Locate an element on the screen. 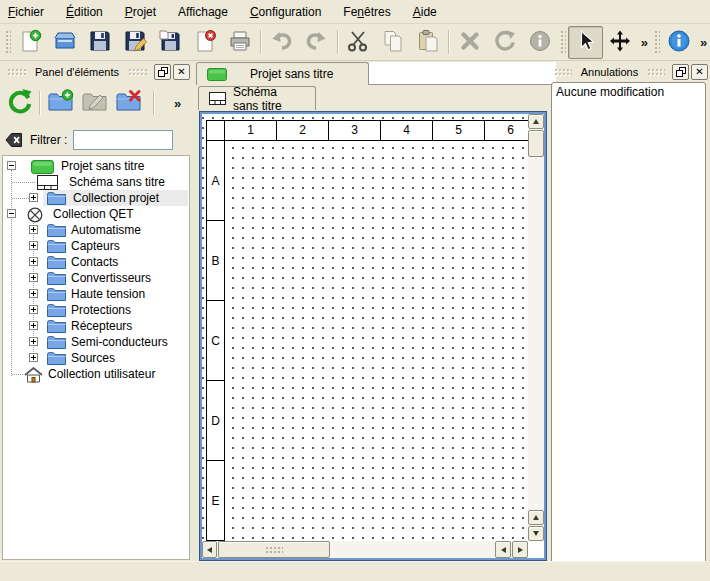 Image resolution: width=710 pixels, height=581 pixels. select-tool-button is located at coordinates (586, 42).